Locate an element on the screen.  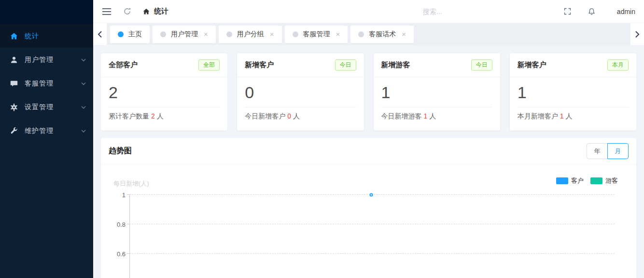
breadcrumb: 统计 is located at coordinates (155, 12).